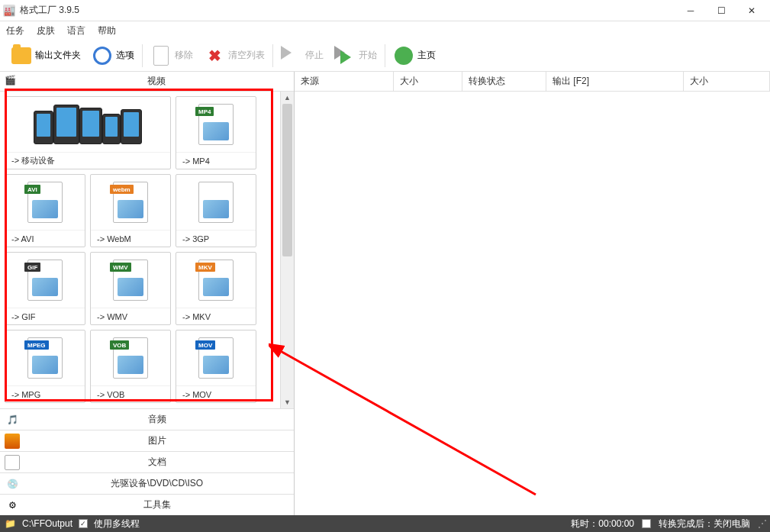 Image resolution: width=770 pixels, height=532 pixels. I want to click on format-tile-mov: MOV-> MOV, so click(216, 366).